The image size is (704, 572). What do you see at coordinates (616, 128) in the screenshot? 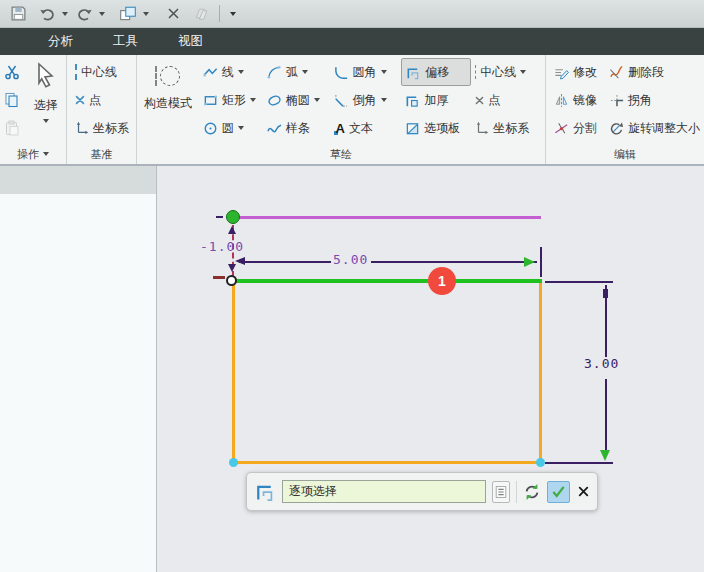
I see `rotate-resize-icon` at bounding box center [616, 128].